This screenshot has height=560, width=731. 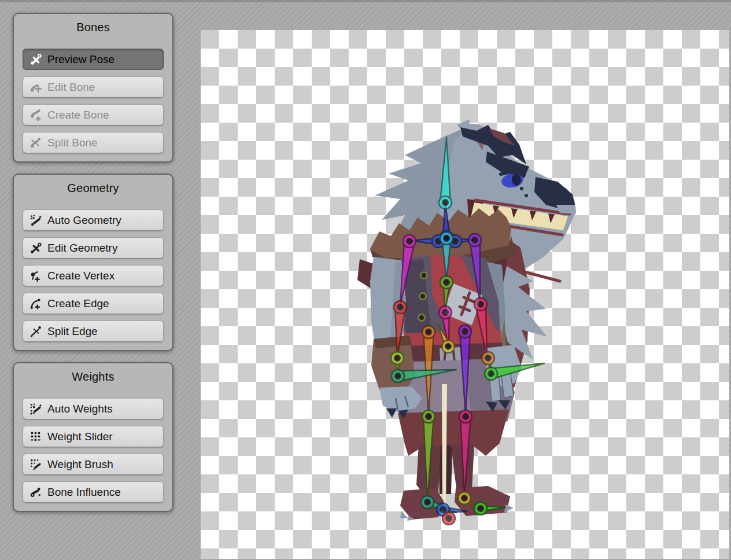 I want to click on button-label: Preview Pose, so click(x=81, y=60).